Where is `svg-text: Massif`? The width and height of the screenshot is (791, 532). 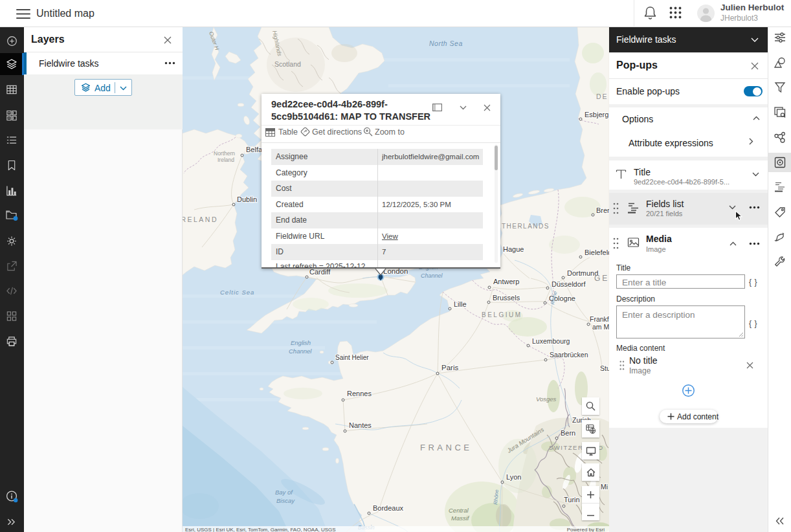 svg-text: Massif is located at coordinates (461, 518).